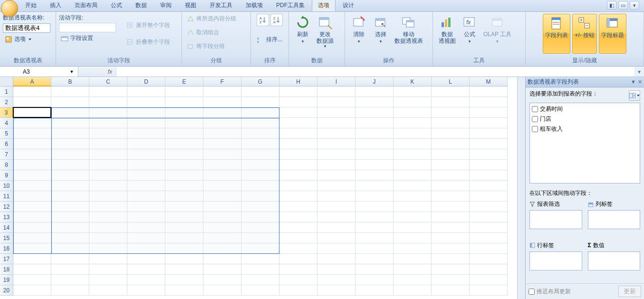  What do you see at coordinates (535, 109) in the screenshot?
I see `field-checkbox` at bounding box center [535, 109].